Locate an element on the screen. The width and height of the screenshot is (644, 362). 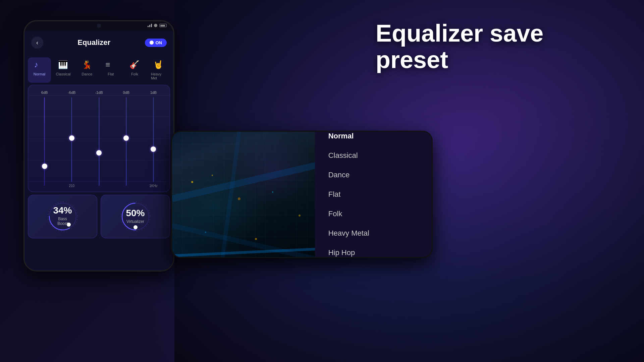
virtualizer-label: Virtualizer is located at coordinates (135, 222).